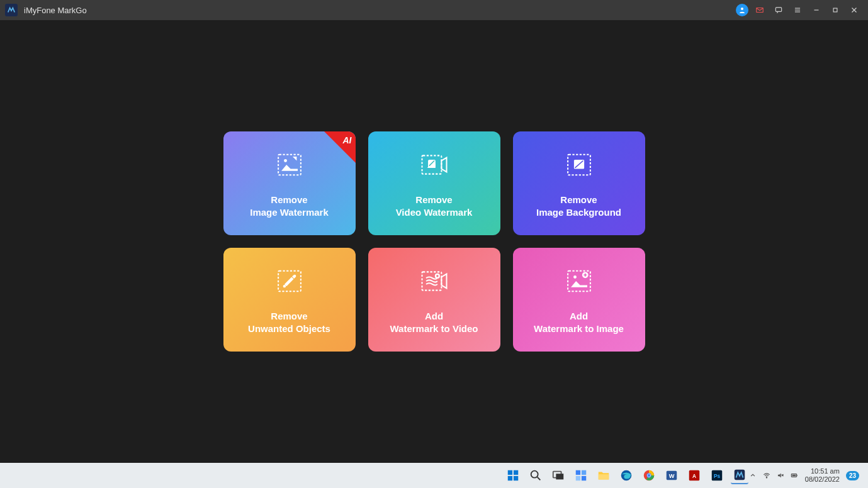 The width and height of the screenshot is (868, 488). What do you see at coordinates (854, 10) in the screenshot?
I see `close-button` at bounding box center [854, 10].